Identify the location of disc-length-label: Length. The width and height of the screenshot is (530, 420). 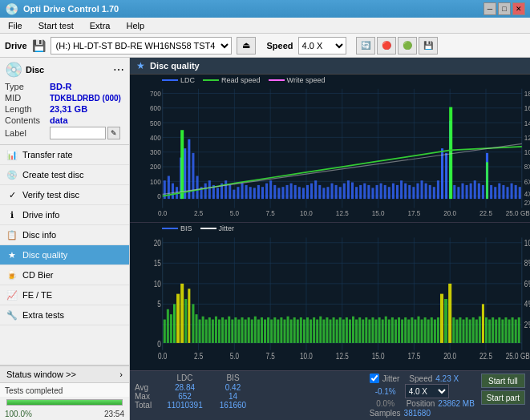
(27, 109).